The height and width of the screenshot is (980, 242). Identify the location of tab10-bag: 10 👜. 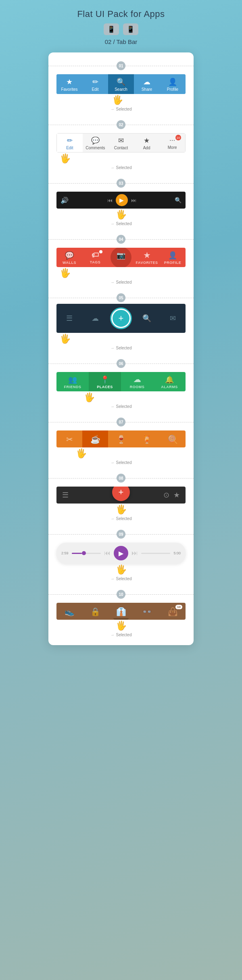
(173, 611).